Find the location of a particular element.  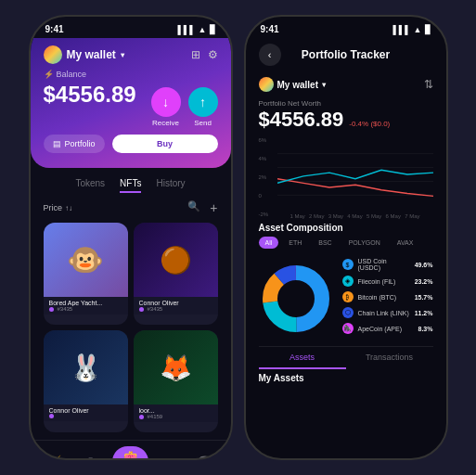

nft-meta-1: #3435 is located at coordinates (85, 309).